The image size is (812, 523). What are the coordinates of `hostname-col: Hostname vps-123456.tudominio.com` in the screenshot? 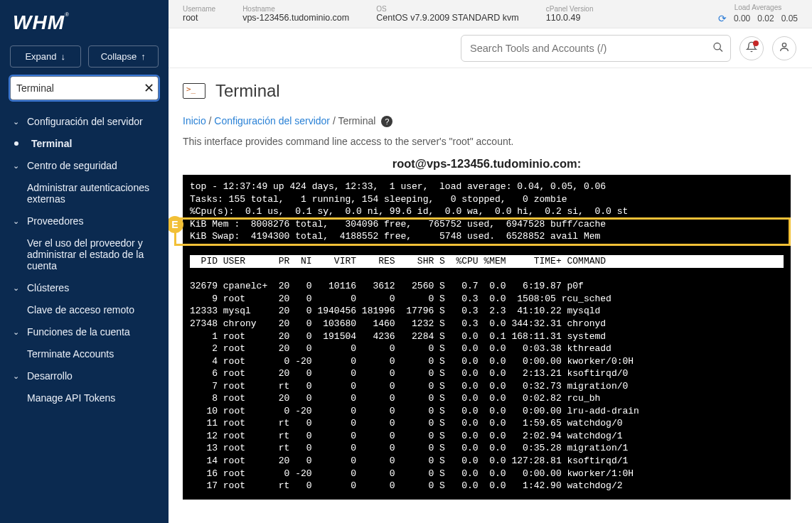 It's located at (296, 14).